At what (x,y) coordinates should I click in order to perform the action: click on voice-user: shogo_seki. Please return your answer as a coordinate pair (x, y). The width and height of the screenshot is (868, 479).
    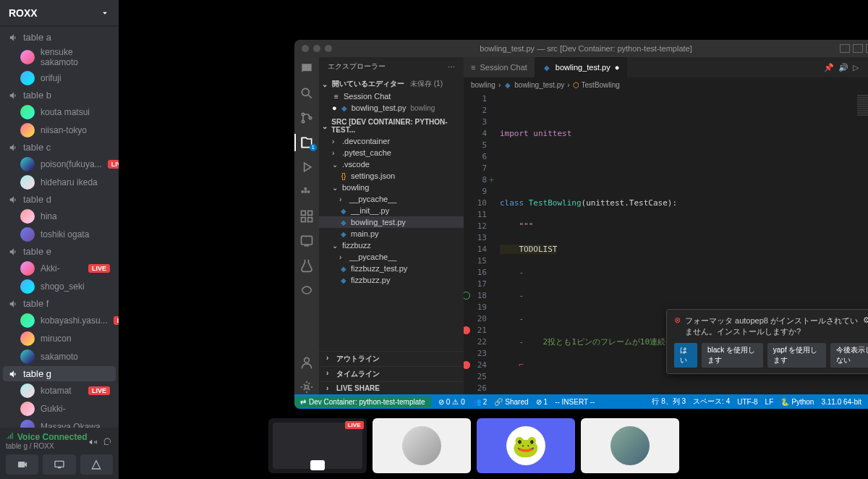
    Looking at the image, I should click on (59, 287).